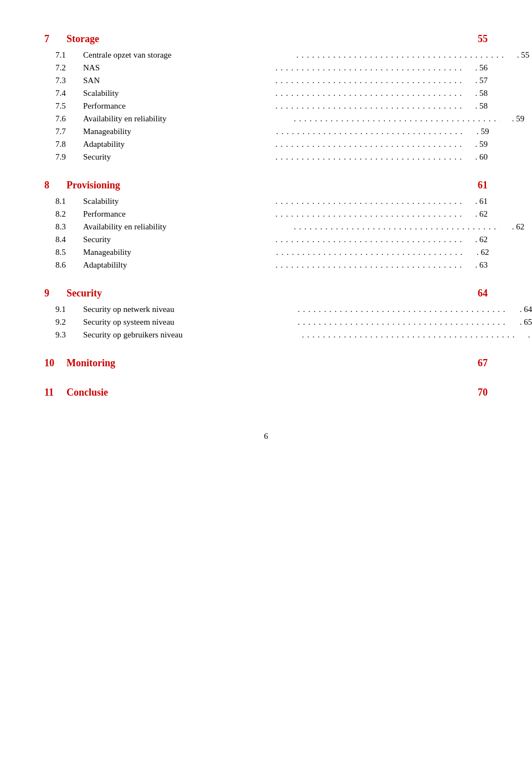 The image size is (532, 763). I want to click on section-title: Manageability, so click(177, 253).